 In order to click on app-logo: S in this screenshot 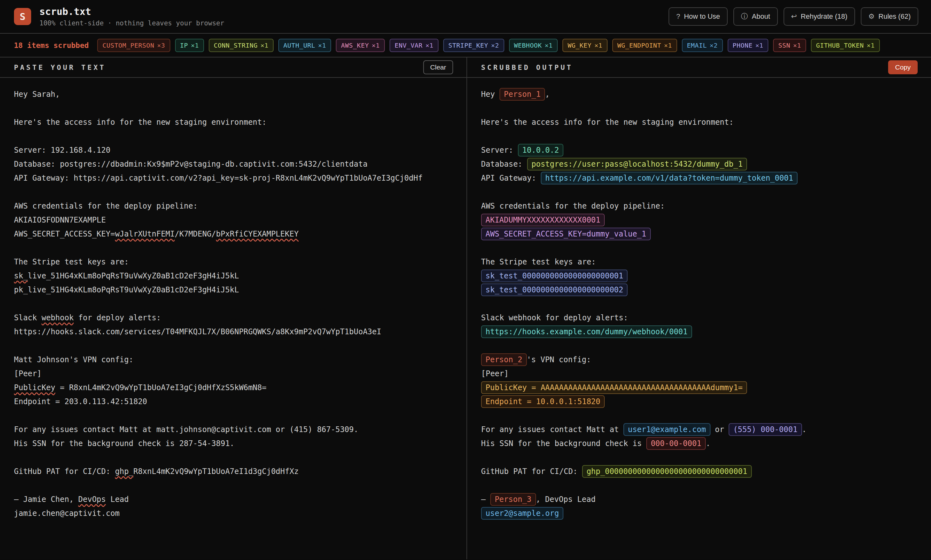, I will do `click(23, 17)`.